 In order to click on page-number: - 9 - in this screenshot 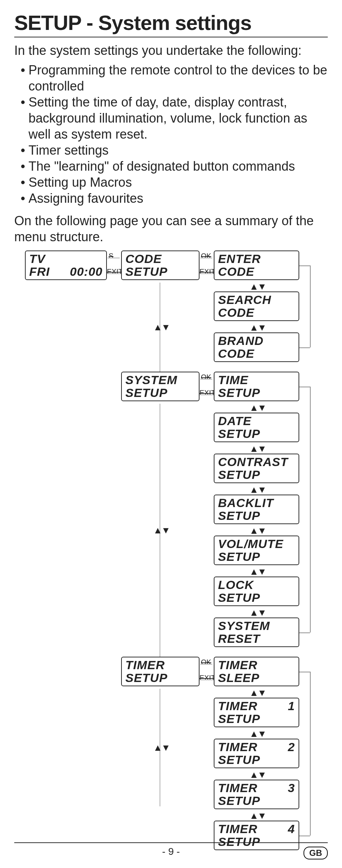, I will do `click(171, 852)`.